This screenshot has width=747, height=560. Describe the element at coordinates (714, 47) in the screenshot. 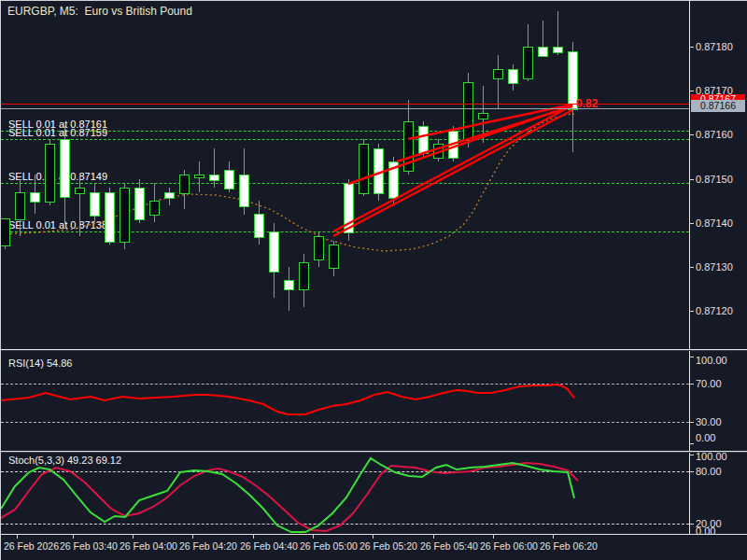

I see `price-tick-label: 0.87180` at that location.